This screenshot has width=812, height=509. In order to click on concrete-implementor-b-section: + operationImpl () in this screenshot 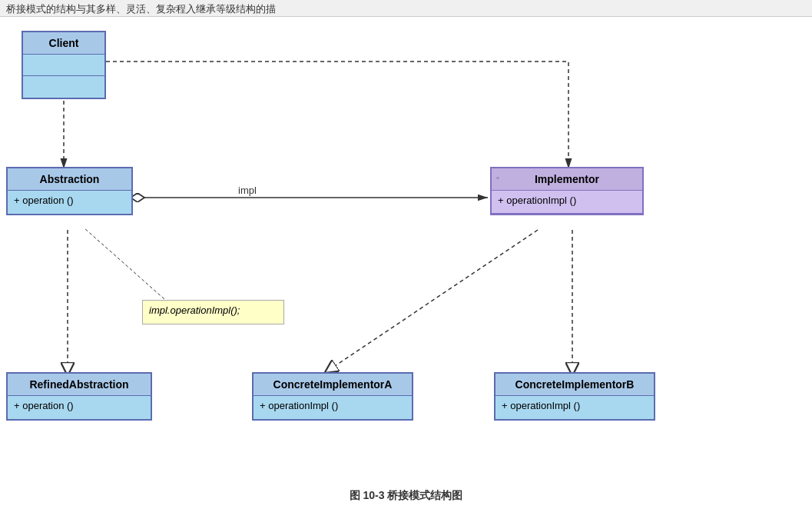, I will do `click(575, 408)`.